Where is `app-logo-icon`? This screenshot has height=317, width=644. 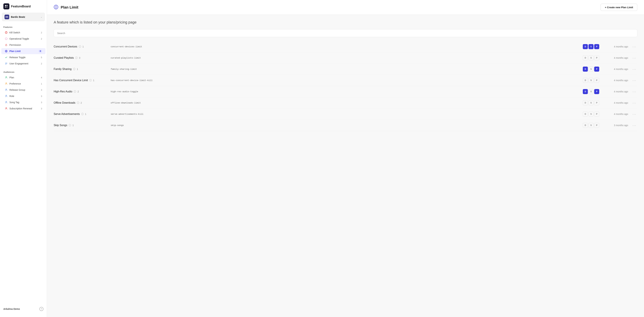 app-logo-icon is located at coordinates (6, 6).